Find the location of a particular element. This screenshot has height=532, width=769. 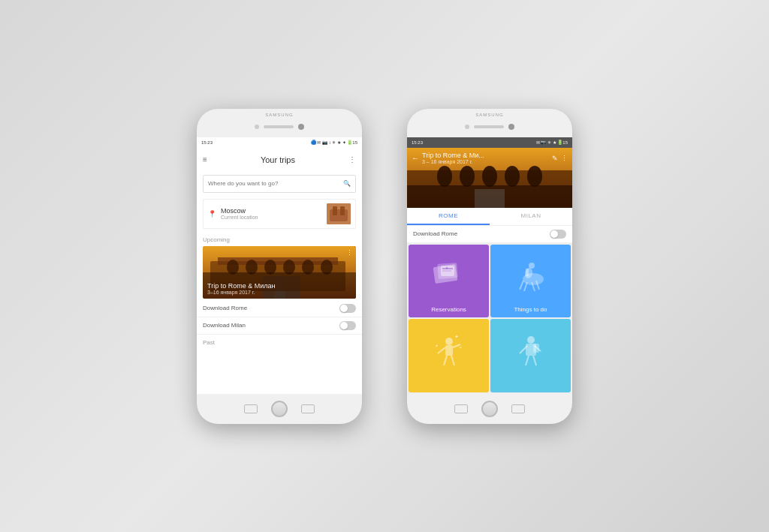

phone1-battery: 🔵 ✉ 📷 ↕ ✳ ★ ✦ 🔋15 is located at coordinates (334, 143).